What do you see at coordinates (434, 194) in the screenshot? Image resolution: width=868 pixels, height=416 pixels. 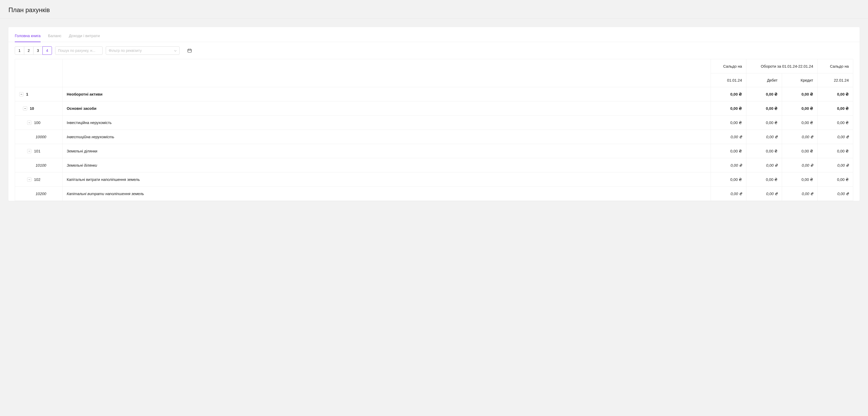 I see `table-row: 10200Капітальні витрати наполіпшення зем…` at bounding box center [434, 194].